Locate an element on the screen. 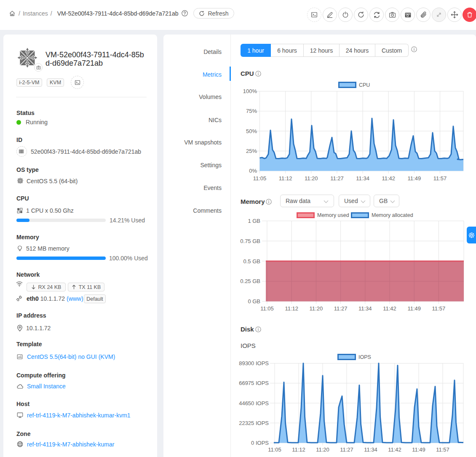 Image resolution: width=476 pixels, height=457 pixels. svg-text: 1 GB is located at coordinates (254, 221).